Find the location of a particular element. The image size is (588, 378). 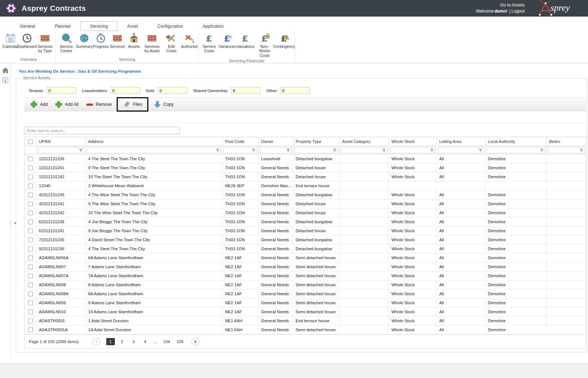

column-header-bedro: Bedro is located at coordinates (566, 142).